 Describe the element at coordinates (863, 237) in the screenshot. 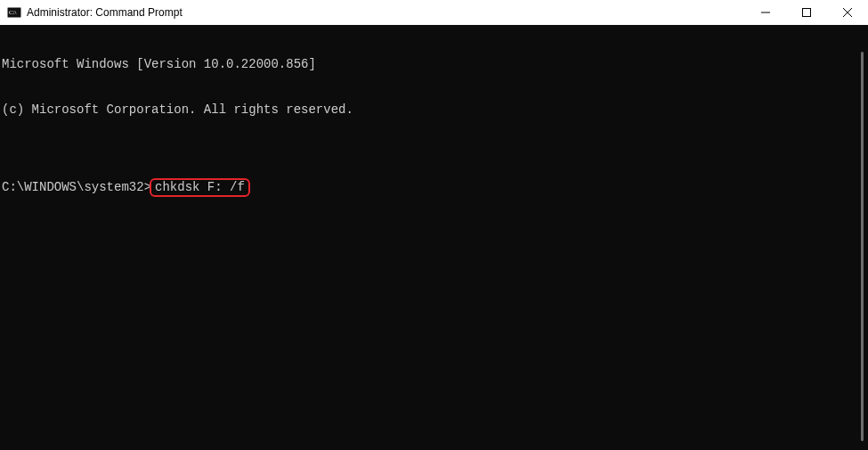

I see `vertical-scrollbar` at that location.